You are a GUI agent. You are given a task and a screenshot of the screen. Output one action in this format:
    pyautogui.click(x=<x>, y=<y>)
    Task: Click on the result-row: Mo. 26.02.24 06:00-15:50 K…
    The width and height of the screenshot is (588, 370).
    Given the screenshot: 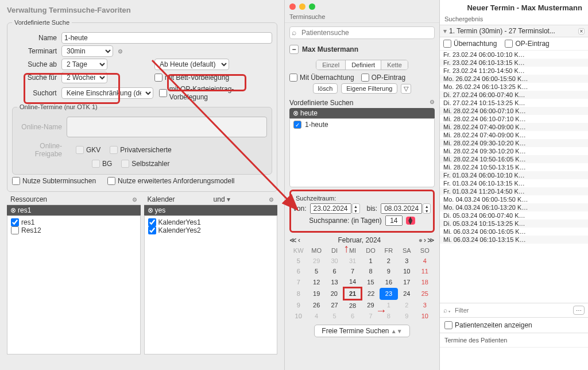 What is the action you would take?
    pyautogui.click(x=514, y=79)
    